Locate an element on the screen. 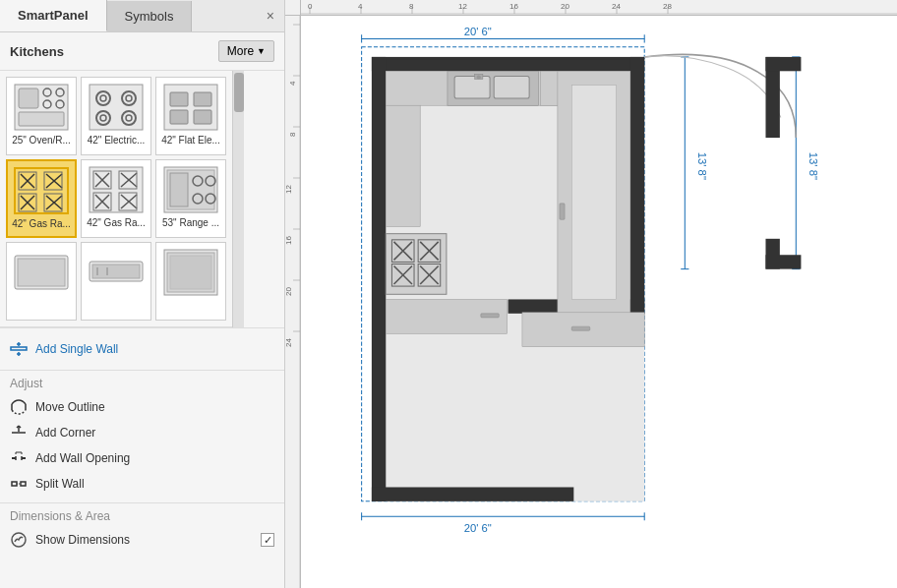  svg-text: 28 is located at coordinates (667, 6).